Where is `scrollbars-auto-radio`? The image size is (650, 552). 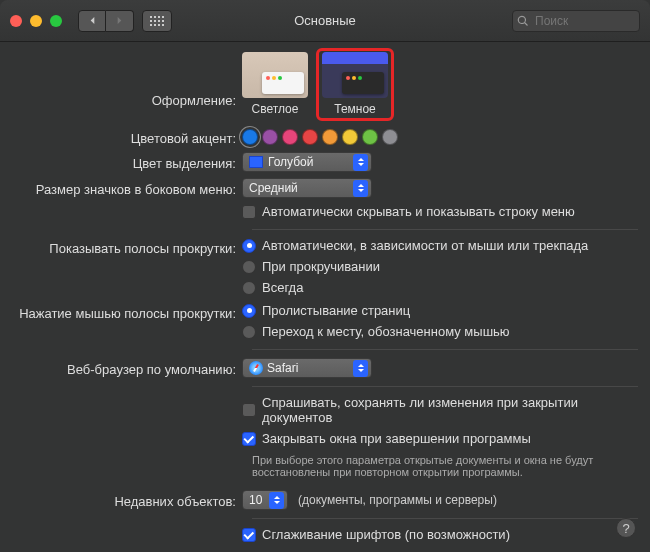 scrollbars-auto-radio is located at coordinates (249, 246).